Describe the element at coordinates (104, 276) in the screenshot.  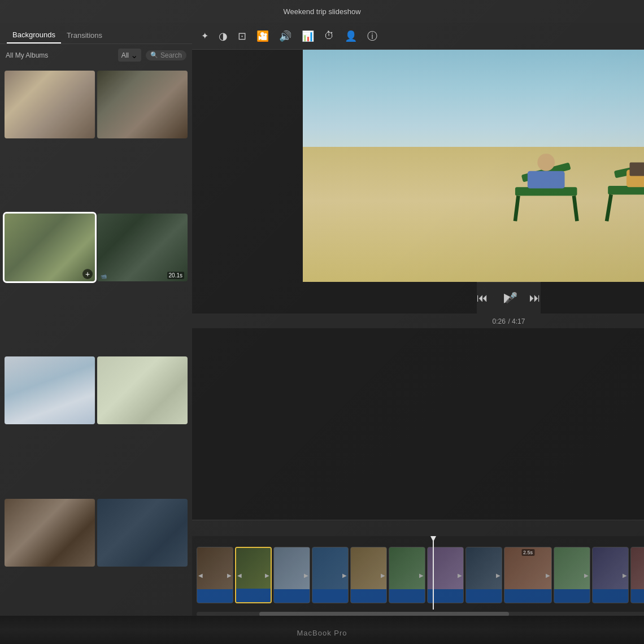
I see `video-clip-icon: 📹` at that location.